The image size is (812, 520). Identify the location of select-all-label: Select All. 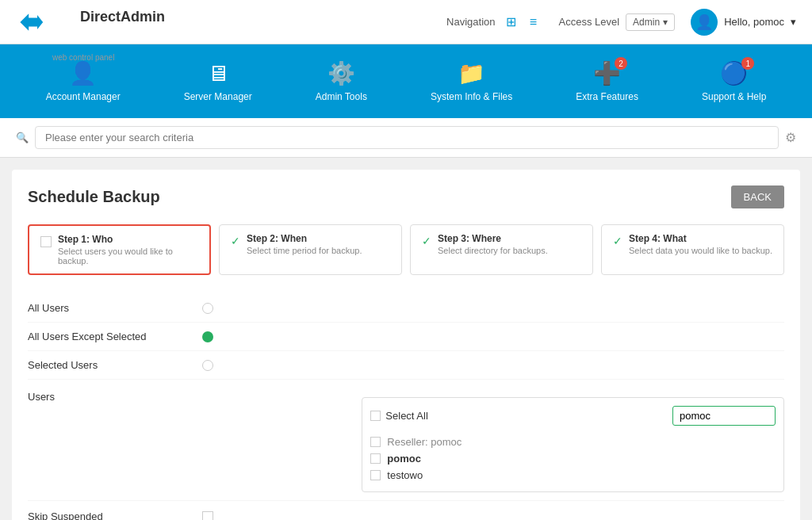
(406, 415).